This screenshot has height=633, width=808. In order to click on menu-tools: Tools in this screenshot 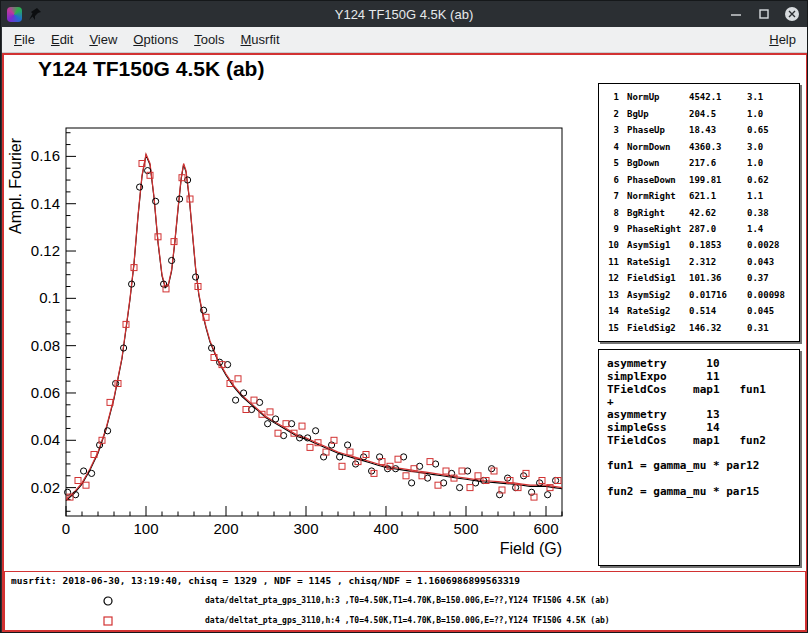, I will do `click(209, 40)`.